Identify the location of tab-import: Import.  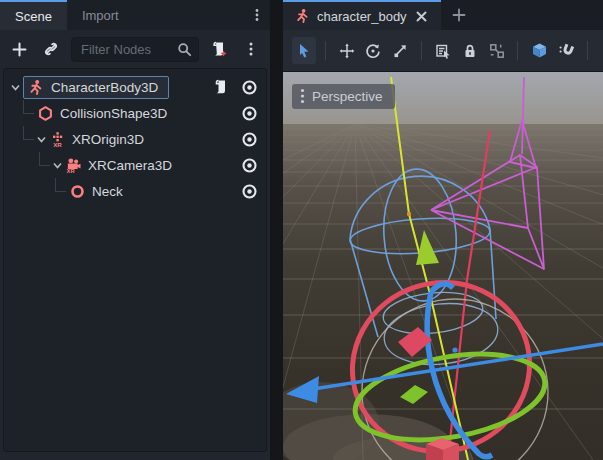
(100, 15).